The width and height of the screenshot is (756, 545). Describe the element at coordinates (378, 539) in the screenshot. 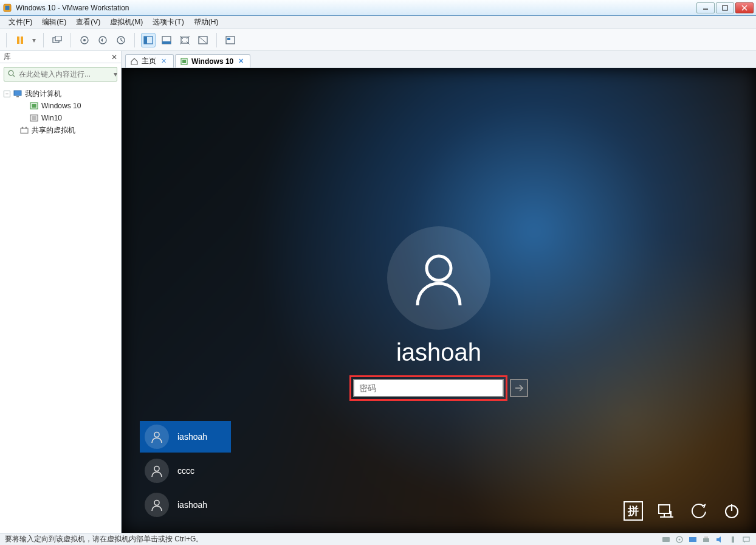

I see `statusbar: 要将输入定向到该虚拟机，请在虚拟机内部单击或按 Ctrl+G。` at that location.